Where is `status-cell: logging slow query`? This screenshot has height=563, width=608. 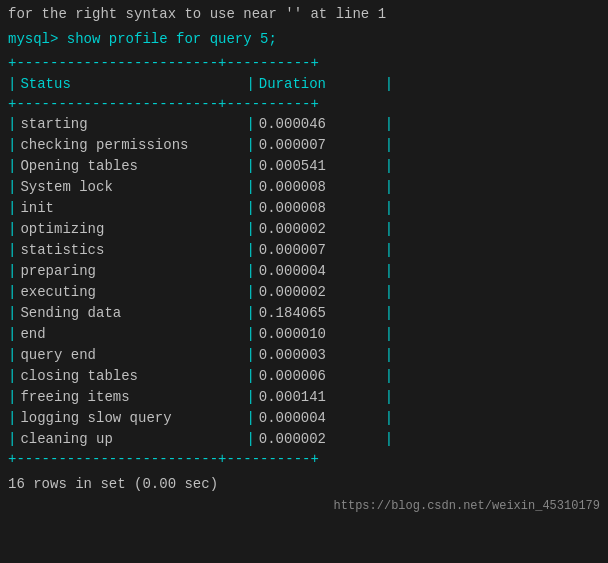 status-cell: logging slow query is located at coordinates (131, 418).